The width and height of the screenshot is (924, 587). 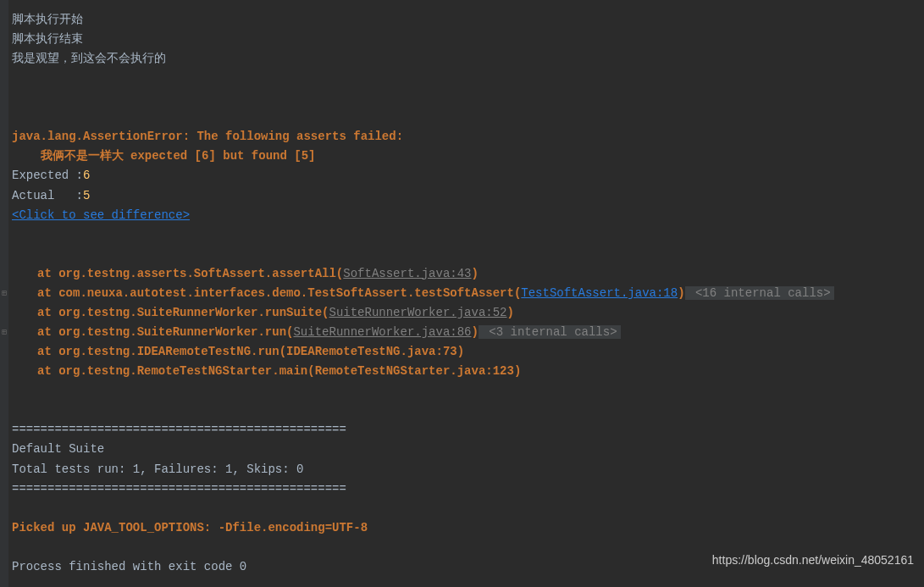 What do you see at coordinates (462, 197) in the screenshot?
I see `actual-line: Actual :5` at bounding box center [462, 197].